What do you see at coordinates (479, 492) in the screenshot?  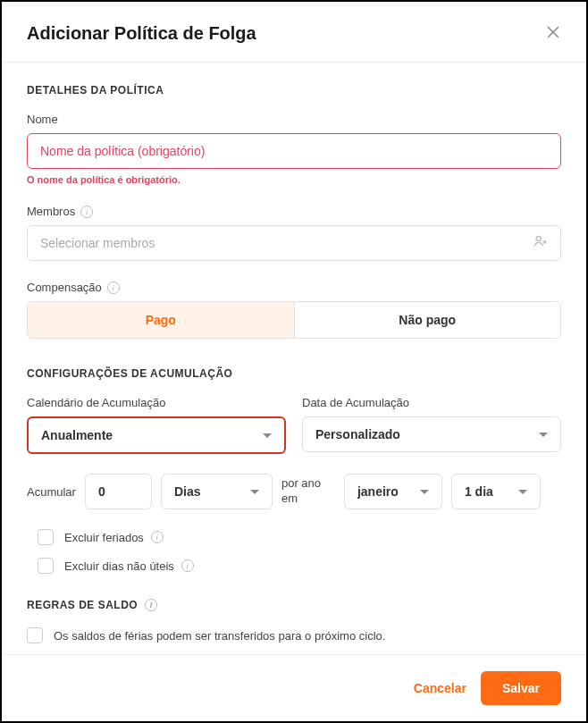 I see `day-value: 1 dia` at bounding box center [479, 492].